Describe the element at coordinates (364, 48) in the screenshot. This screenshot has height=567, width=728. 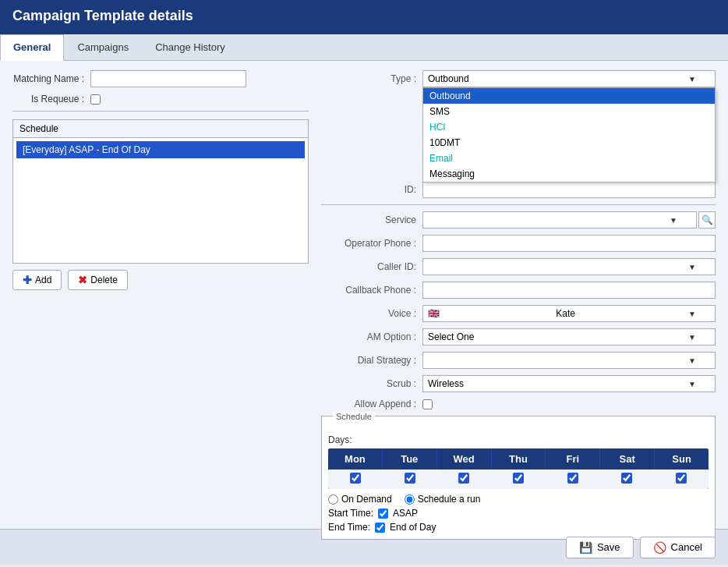
I see `tab-bar: General Campaigns Change History` at that location.